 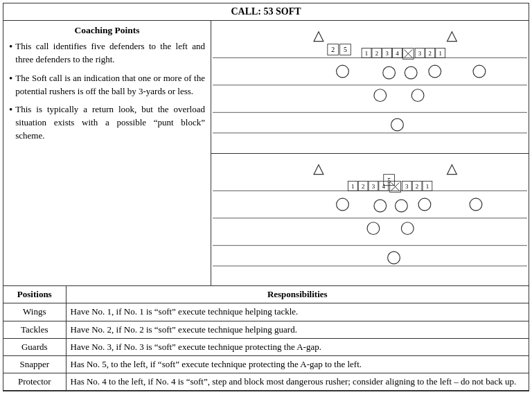 What do you see at coordinates (297, 346) in the screenshot?
I see `responsibility-cell: Have No. 3, if No. 3 is “soft” execute t…` at bounding box center [297, 346].